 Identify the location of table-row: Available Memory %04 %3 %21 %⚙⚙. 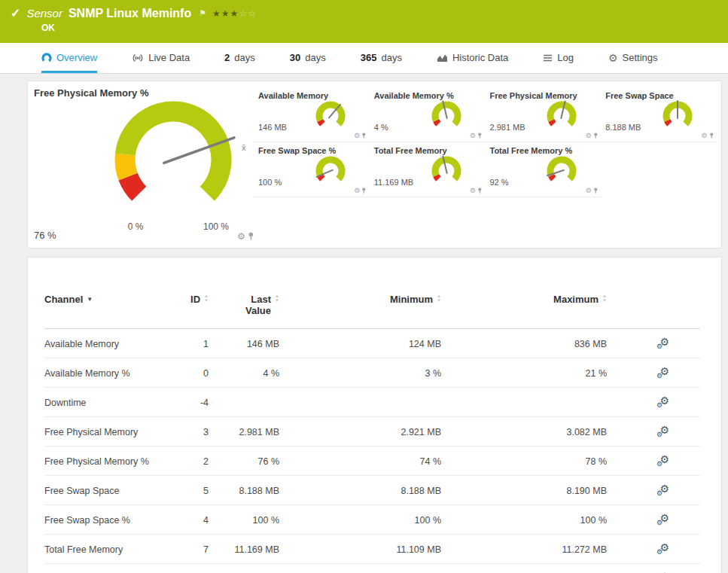
(372, 373).